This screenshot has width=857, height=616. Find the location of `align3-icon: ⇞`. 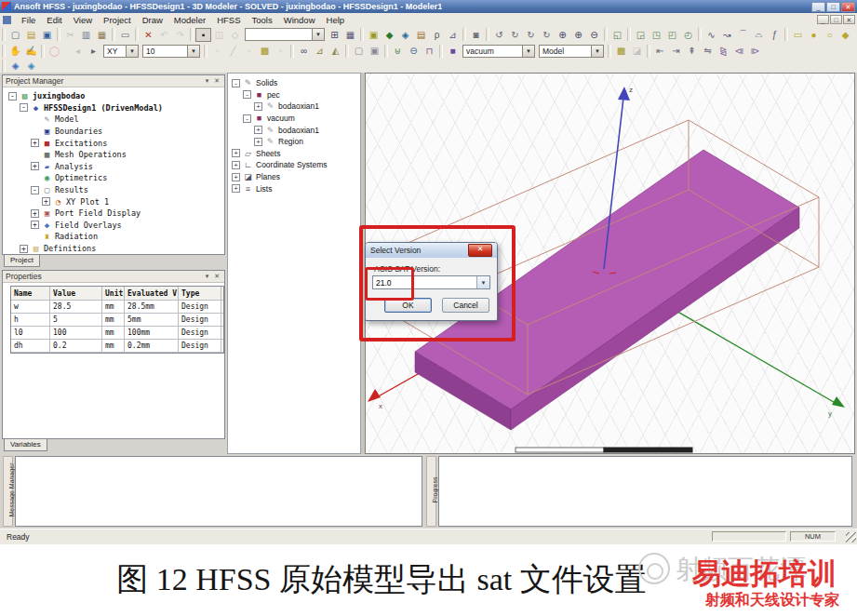

align3-icon: ⇞ is located at coordinates (692, 50).